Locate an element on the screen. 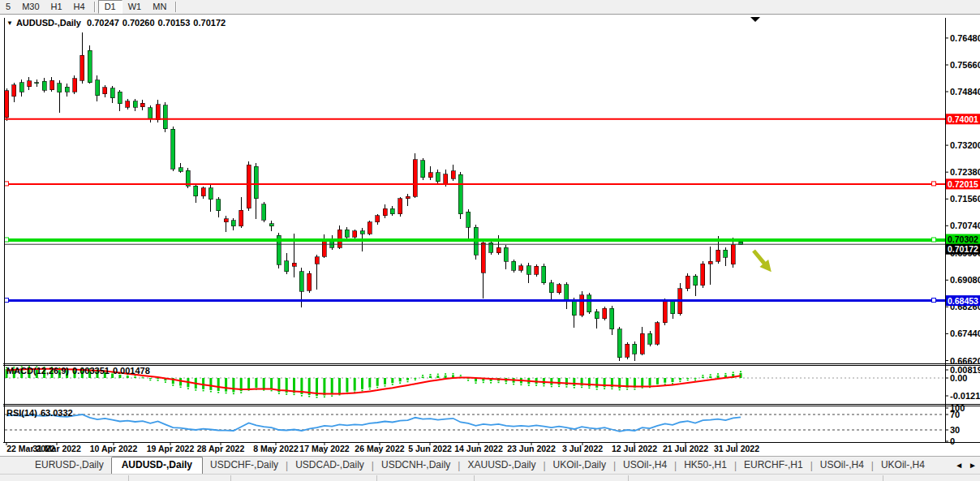 The width and height of the screenshot is (980, 481). svg-text: 0.74840 is located at coordinates (965, 92).